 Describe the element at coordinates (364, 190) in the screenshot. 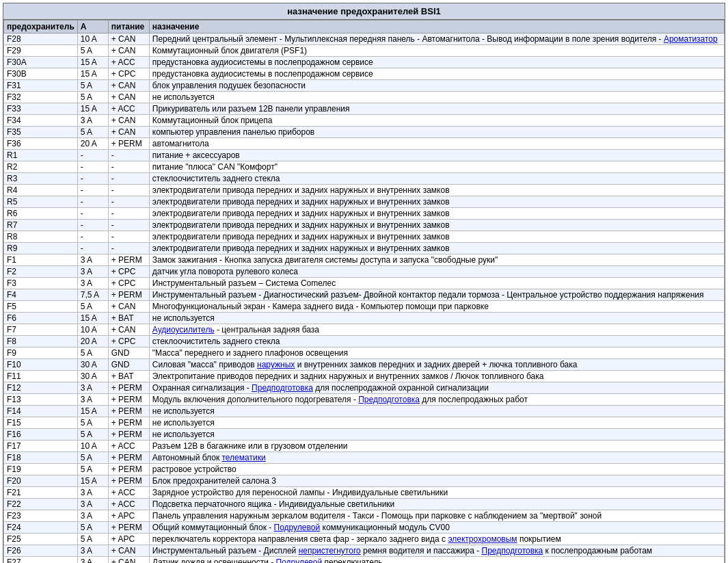

I see `table-row: R4--электродвигатели привода передних и …` at that location.